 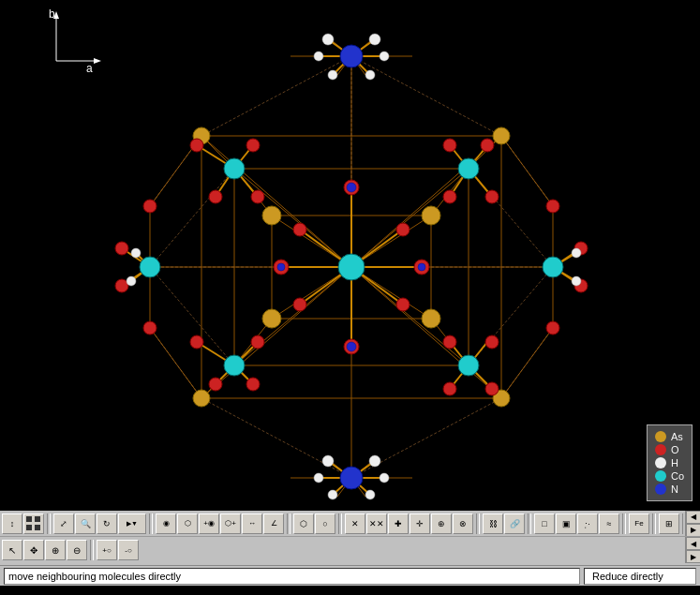 I want to click on tb-sep7, so click(x=624, y=524).